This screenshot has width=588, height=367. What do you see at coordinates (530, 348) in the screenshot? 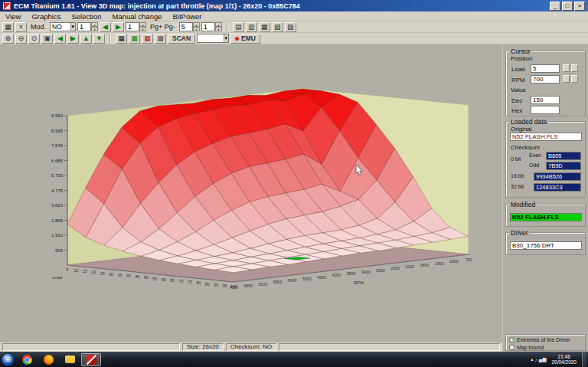
I see `view-option-label: Map bound` at bounding box center [530, 348].